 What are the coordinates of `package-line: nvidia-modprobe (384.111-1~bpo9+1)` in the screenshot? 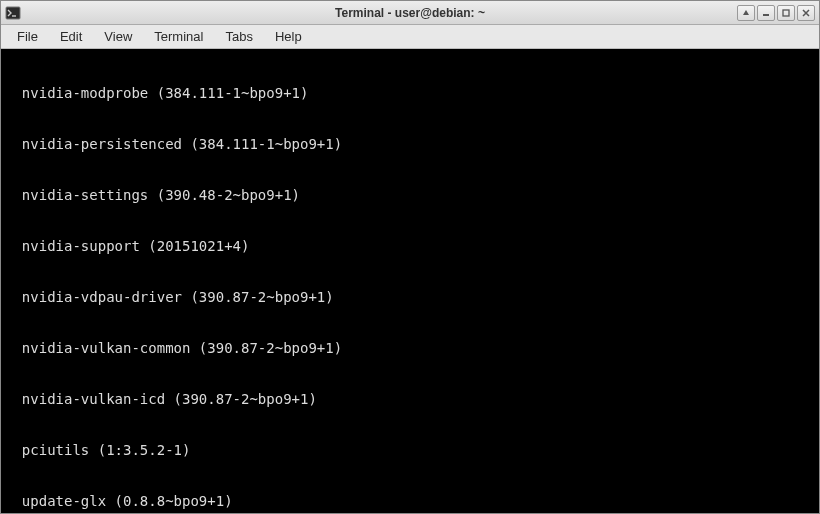 It's located at (410, 94).